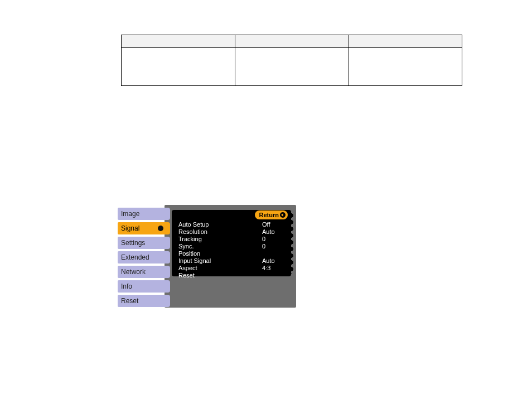 The width and height of the screenshot is (532, 412). What do you see at coordinates (133, 243) in the screenshot?
I see `sidebar-item-label: Settings` at bounding box center [133, 243].